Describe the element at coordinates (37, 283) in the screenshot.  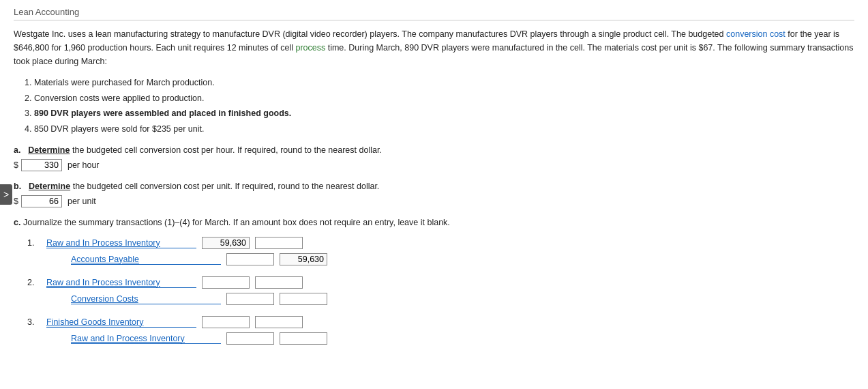
I see `entry-2-number: 2.` at that location.